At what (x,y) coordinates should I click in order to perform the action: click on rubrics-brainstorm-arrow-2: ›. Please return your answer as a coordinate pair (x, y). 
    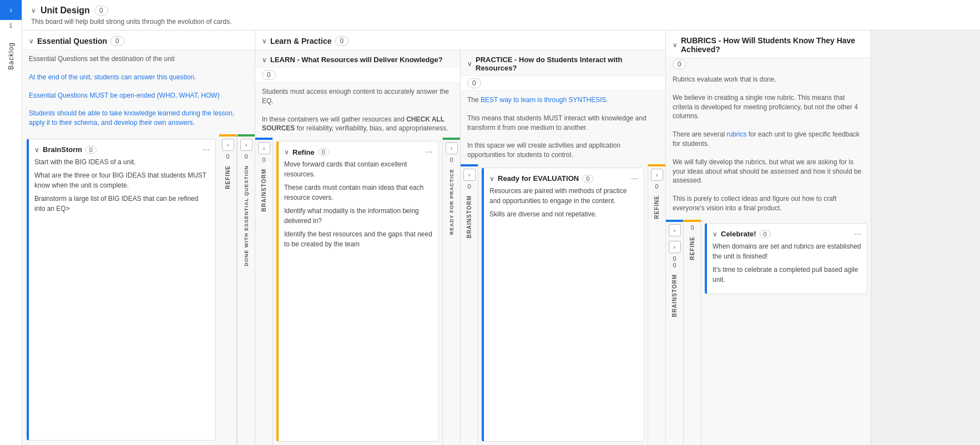
    Looking at the image, I should click on (675, 247).